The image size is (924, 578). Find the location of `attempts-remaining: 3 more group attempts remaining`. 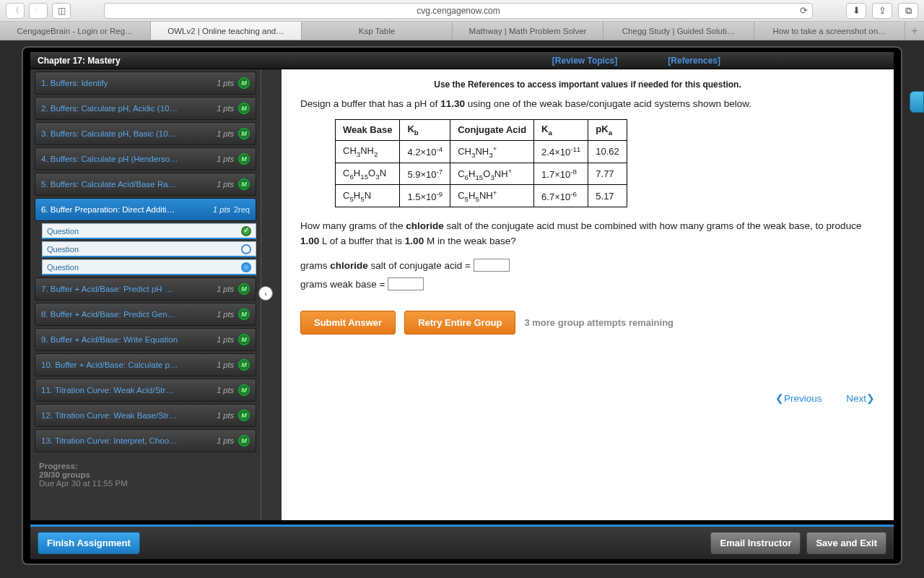

attempts-remaining: 3 more group attempts remaining is located at coordinates (599, 322).